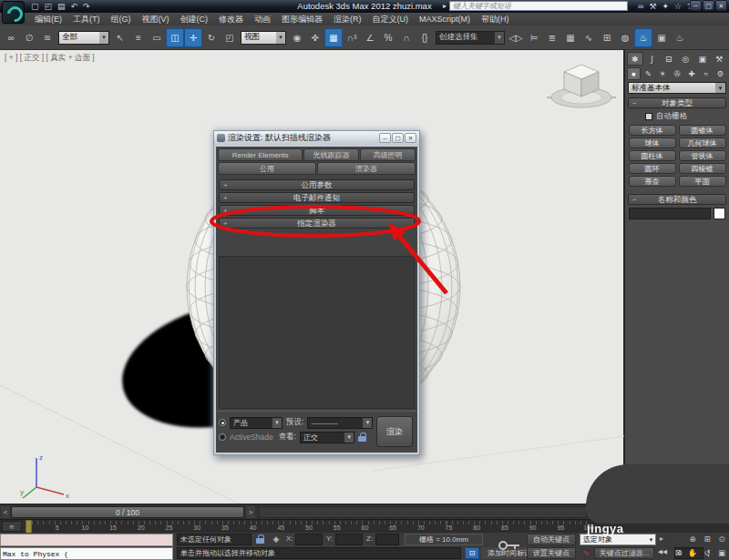 The height and width of the screenshot is (560, 729). What do you see at coordinates (552, 38) in the screenshot?
I see `layer-manager-icon: ≣` at bounding box center [552, 38].